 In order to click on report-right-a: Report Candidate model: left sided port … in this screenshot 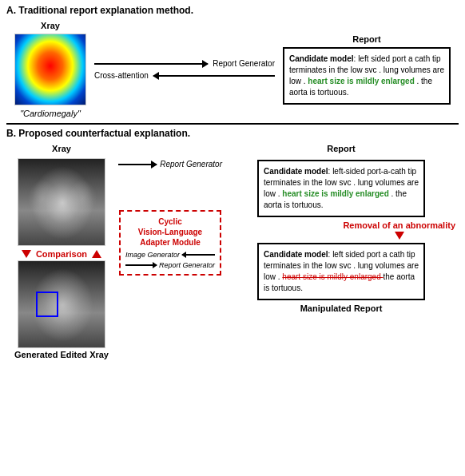, I will do `click(367, 69)`.